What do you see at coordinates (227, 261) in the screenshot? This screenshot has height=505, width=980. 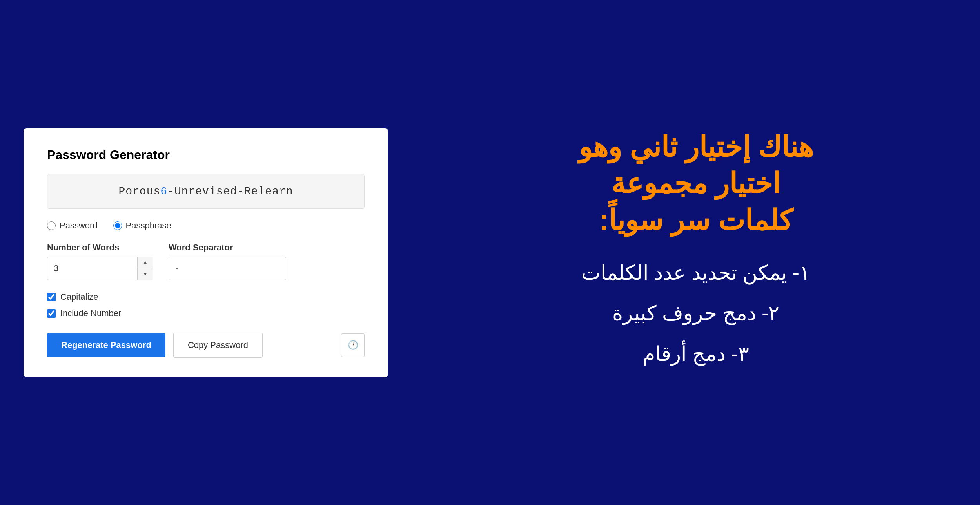 I see `word-separator-group: Word Separator` at bounding box center [227, 261].